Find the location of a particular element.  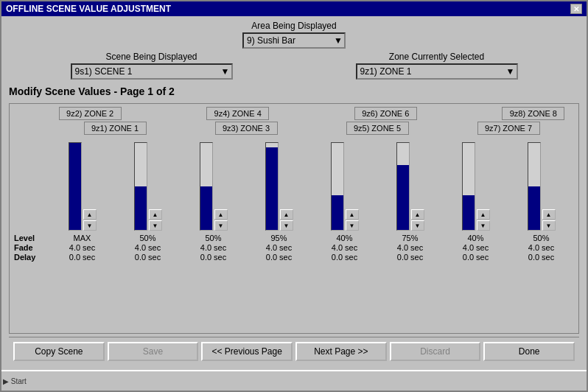

spin-down-6: ▼ is located at coordinates (418, 225).